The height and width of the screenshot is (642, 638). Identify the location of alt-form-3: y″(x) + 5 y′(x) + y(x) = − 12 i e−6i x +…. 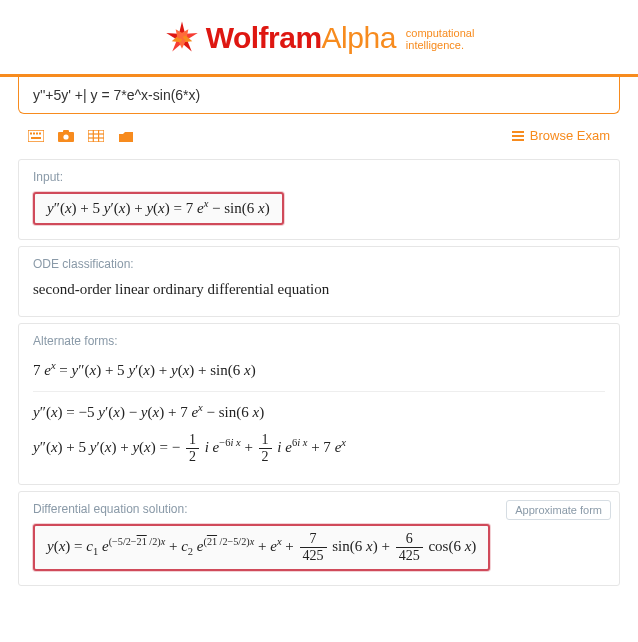
(319, 448).